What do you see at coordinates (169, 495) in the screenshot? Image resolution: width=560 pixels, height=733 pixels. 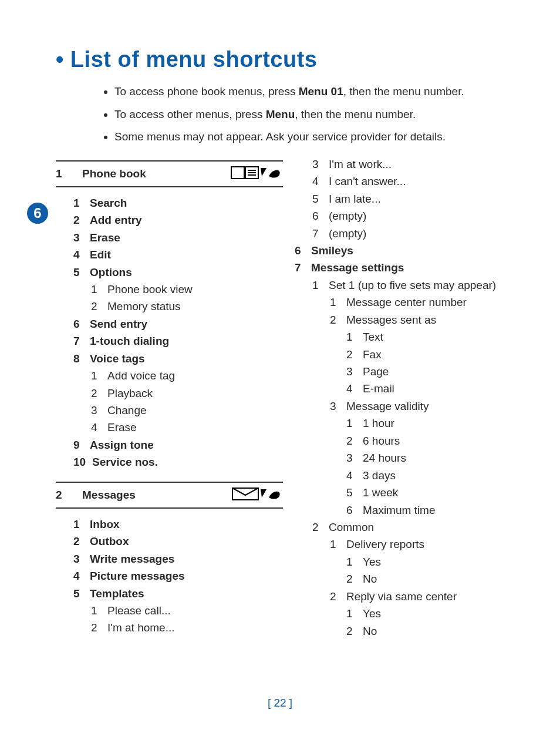 I see `section-header-messages: 2 Messages` at bounding box center [169, 495].